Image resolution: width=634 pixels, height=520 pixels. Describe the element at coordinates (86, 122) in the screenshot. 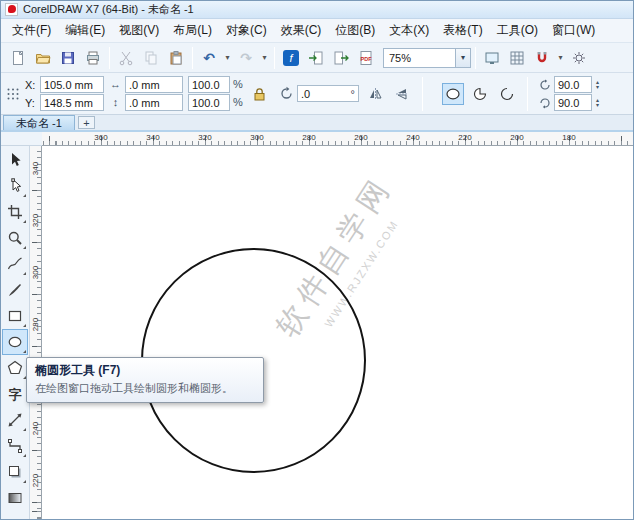

I see `new-document-tab-button: +` at that location.